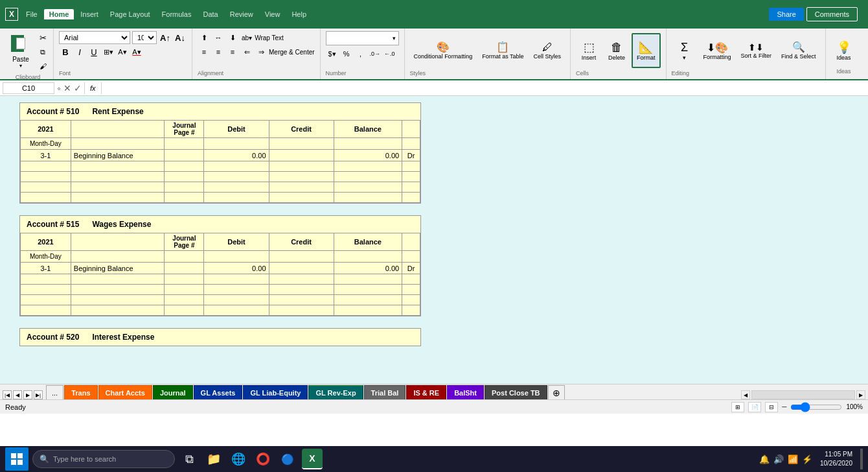 The height and width of the screenshot is (472, 868). What do you see at coordinates (67, 88) in the screenshot?
I see `cancel-formula-button: ✕` at bounding box center [67, 88].